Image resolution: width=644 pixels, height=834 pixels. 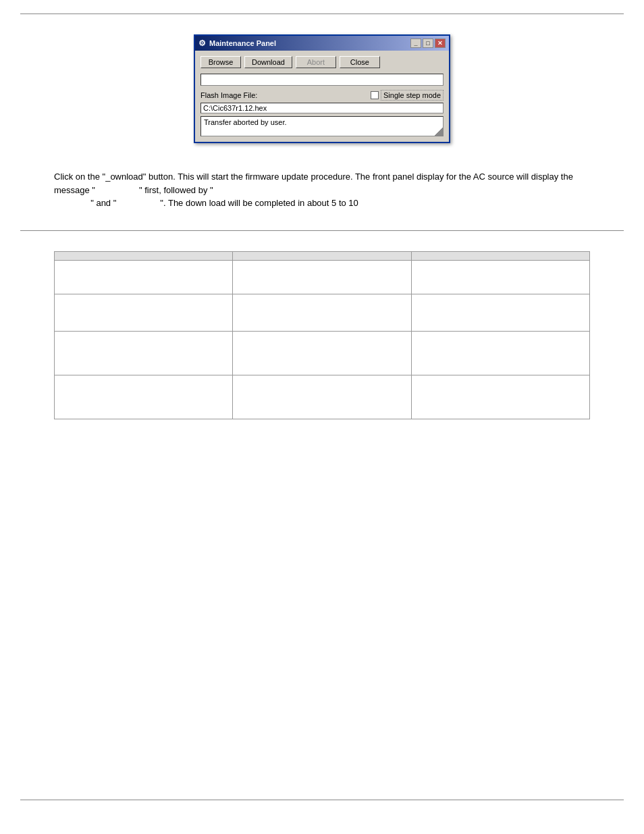 I want to click on dialog-body: Browse Download Abort Close Flash Image …, so click(x=322, y=96).